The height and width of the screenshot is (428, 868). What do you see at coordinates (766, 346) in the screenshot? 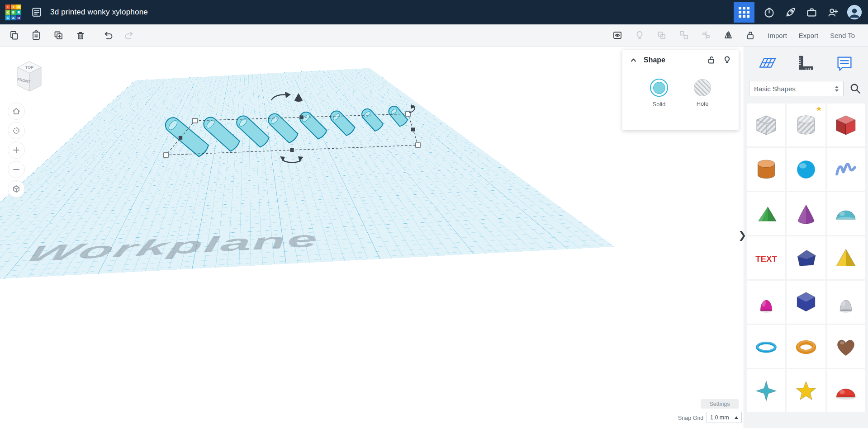
I see `shape-tile-torus-thin` at bounding box center [766, 346].